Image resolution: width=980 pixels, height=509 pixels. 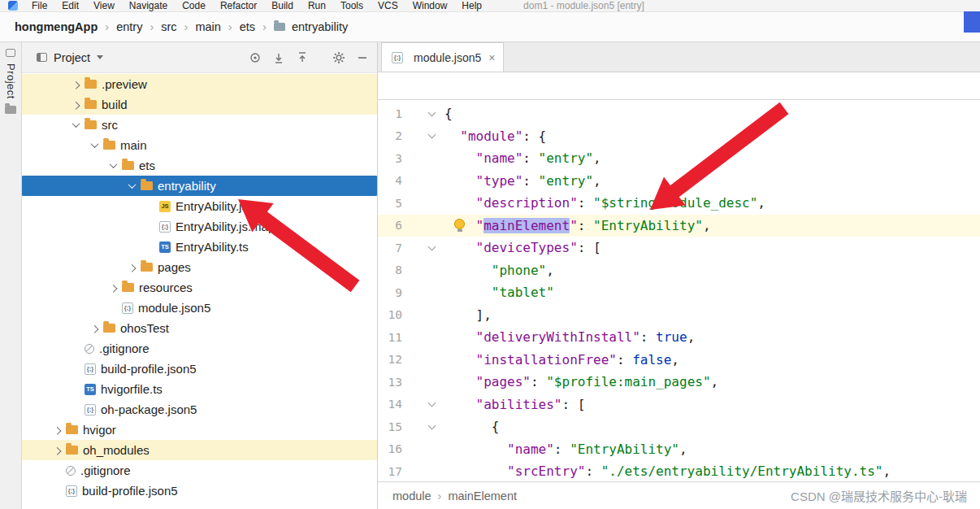 What do you see at coordinates (247, 27) in the screenshot?
I see `breadcrumb-item-ets: ets` at bounding box center [247, 27].